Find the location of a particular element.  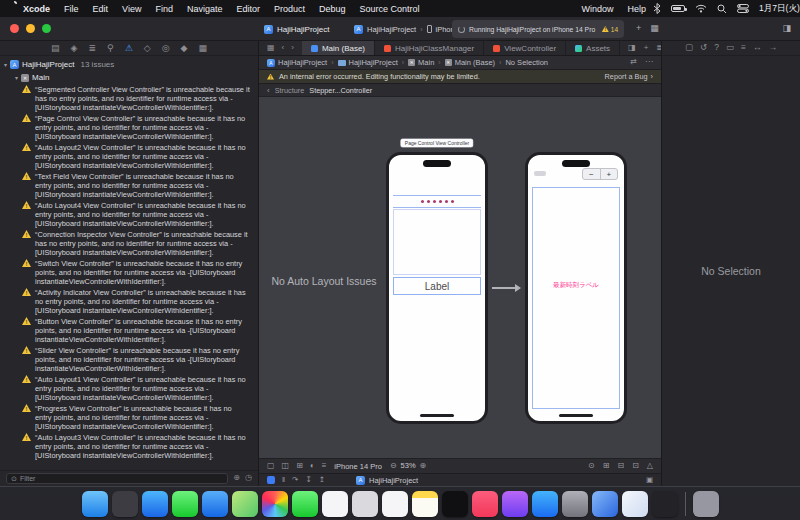

menu-item-find: Find is located at coordinates (164, 9).